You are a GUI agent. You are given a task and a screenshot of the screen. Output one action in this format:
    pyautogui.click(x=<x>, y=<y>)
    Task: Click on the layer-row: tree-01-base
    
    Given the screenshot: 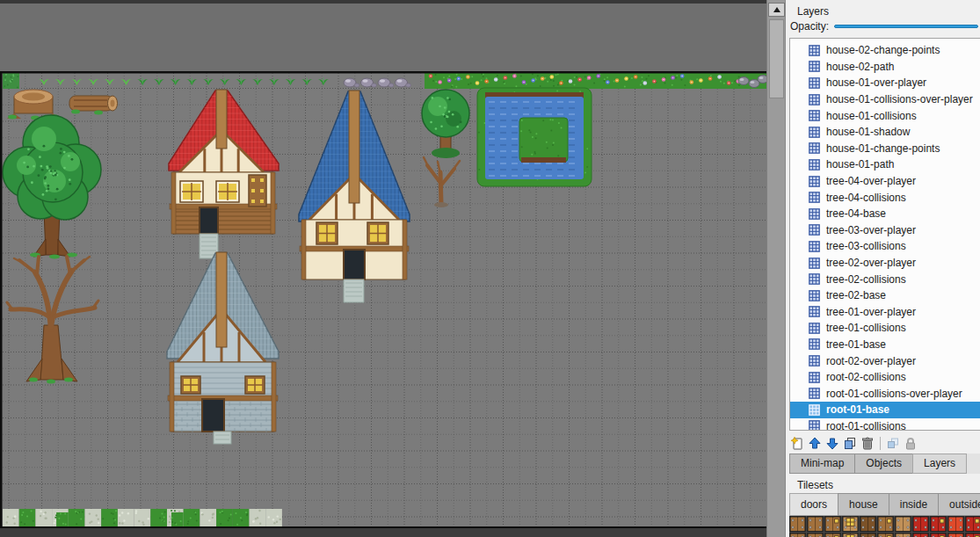 What is the action you would take?
    pyautogui.click(x=885, y=345)
    